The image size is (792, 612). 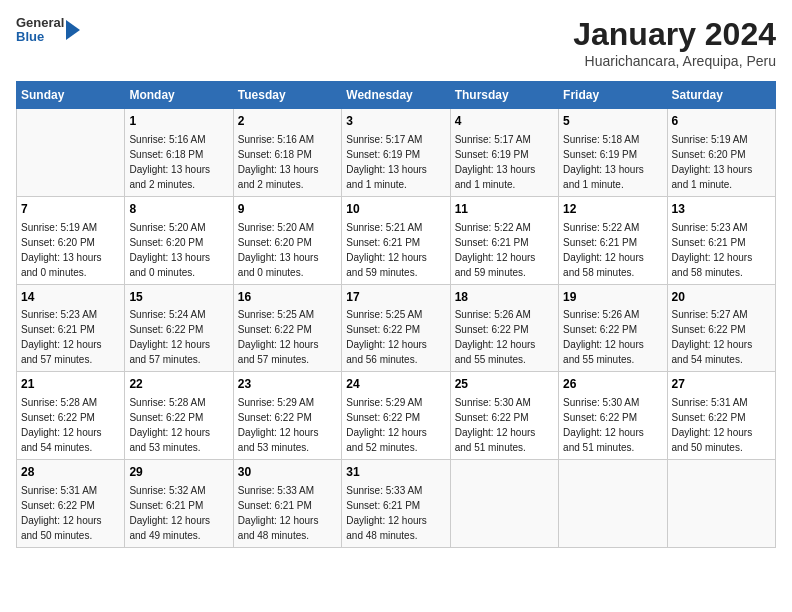 I want to click on sunrise-text: Sunrise: 5:18 AM, so click(x=601, y=140).